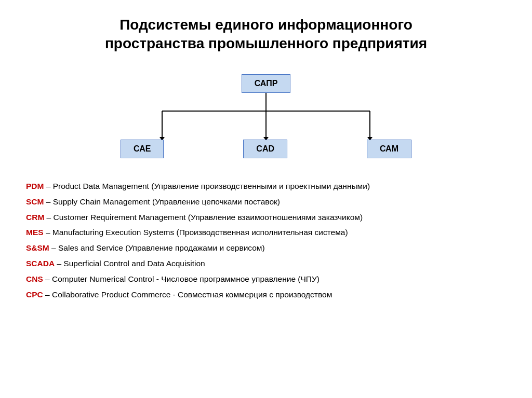  I want to click on cam-box: САМ, so click(389, 149).